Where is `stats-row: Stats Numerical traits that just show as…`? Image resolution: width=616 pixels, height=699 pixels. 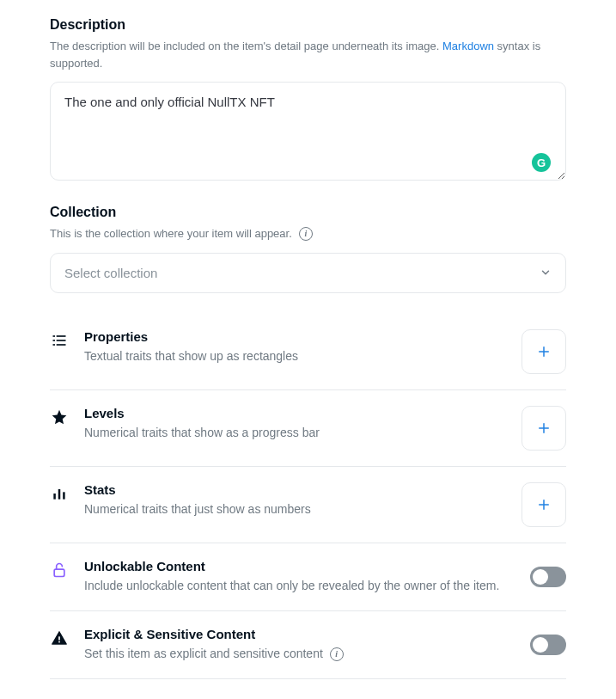 stats-row: Stats Numerical traits that just show as… is located at coordinates (308, 506).